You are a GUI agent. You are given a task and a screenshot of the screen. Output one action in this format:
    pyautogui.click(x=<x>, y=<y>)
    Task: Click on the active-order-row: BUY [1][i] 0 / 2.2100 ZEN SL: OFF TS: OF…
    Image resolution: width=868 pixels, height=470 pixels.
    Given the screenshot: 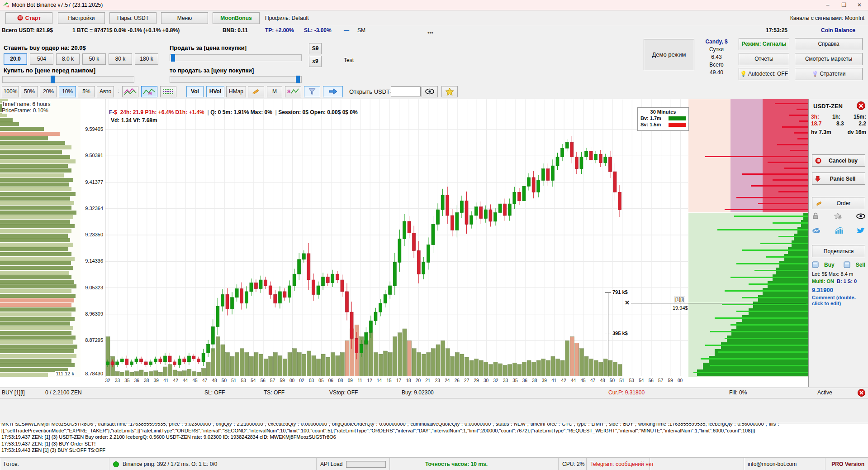 What is the action you would take?
    pyautogui.click(x=434, y=393)
    